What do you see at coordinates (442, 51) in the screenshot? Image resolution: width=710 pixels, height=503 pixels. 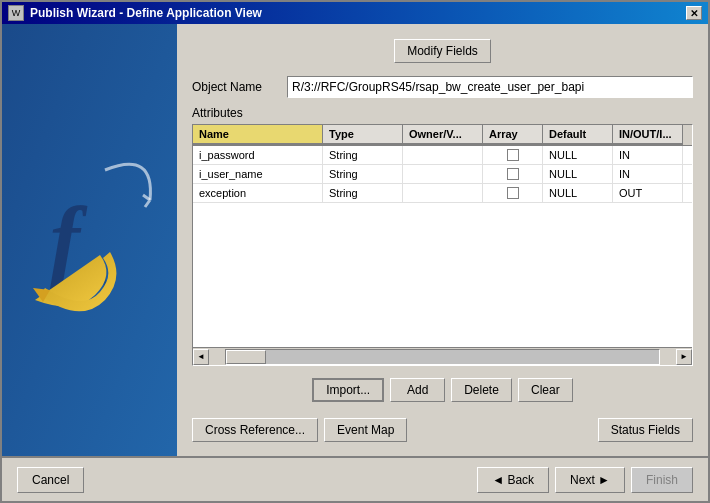 I see `modify-fields-row: Modify Fields` at bounding box center [442, 51].